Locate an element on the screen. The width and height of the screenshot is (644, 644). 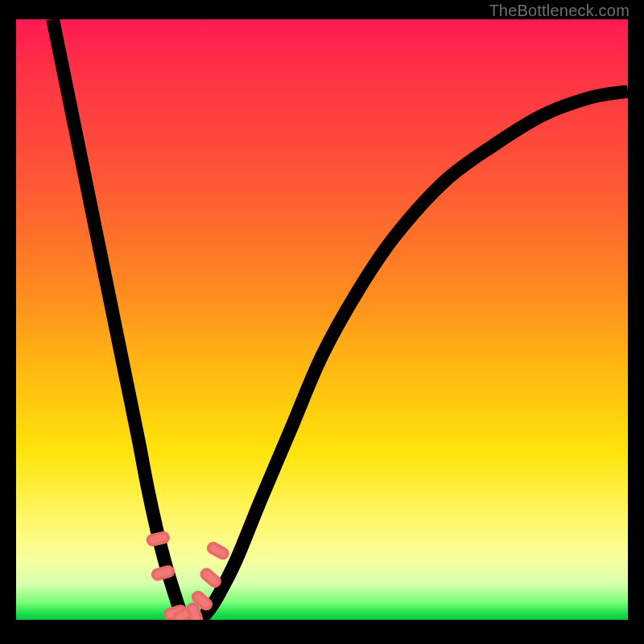
watermark-label: TheBottleneck.com is located at coordinates (559, 11).